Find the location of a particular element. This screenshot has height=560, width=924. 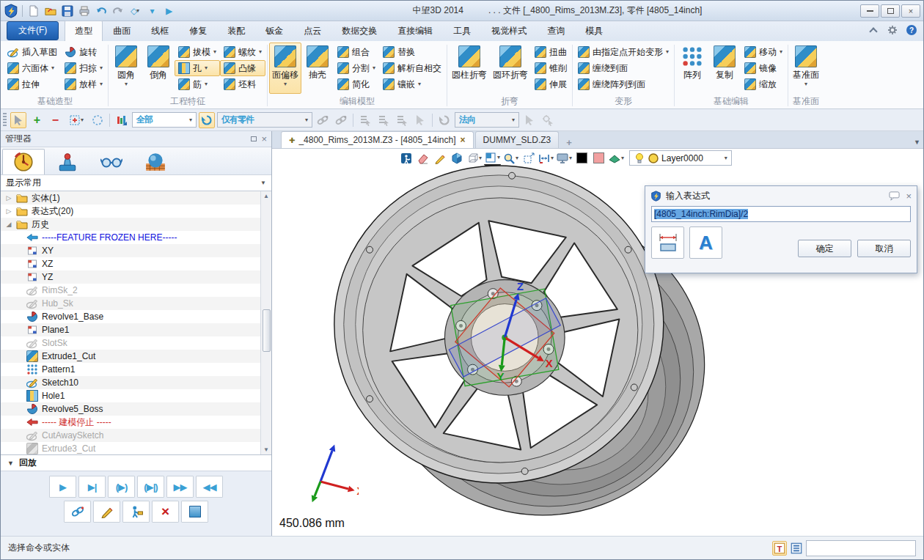

customize-button: ▾ is located at coordinates (152, 11).